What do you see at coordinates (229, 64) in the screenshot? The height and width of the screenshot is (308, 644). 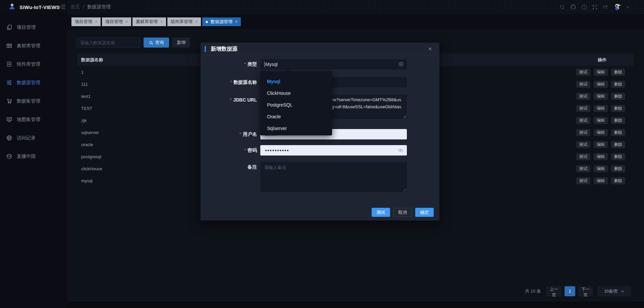 I see `type-label: 类型` at bounding box center [229, 64].